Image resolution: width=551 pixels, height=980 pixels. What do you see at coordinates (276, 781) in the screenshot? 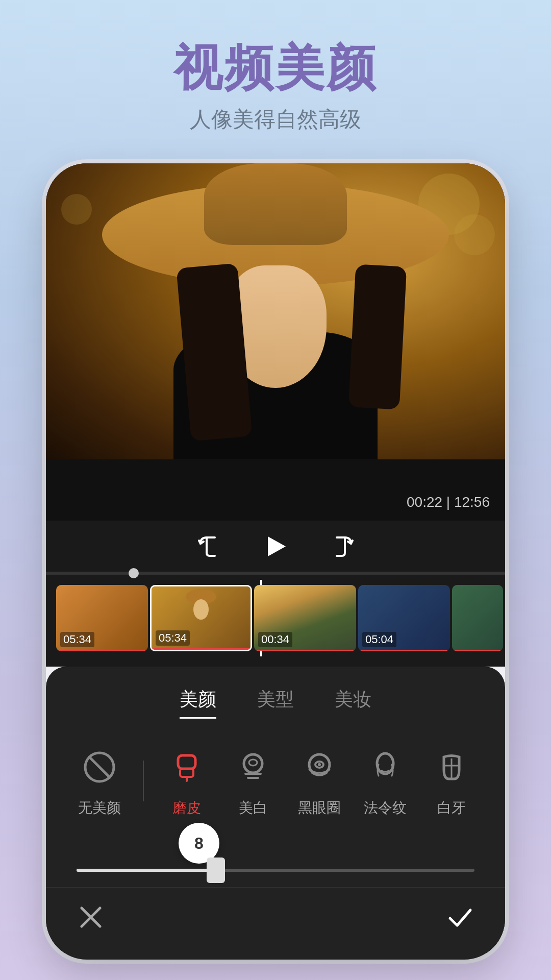
I see `beauty-tools: 无美颜 磨皮` at bounding box center [276, 781].